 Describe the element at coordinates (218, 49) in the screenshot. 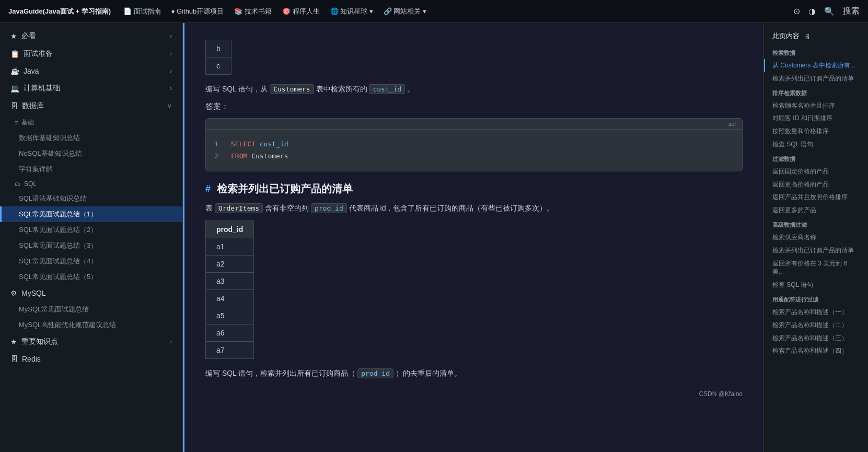

I see `table-row: b` at that location.